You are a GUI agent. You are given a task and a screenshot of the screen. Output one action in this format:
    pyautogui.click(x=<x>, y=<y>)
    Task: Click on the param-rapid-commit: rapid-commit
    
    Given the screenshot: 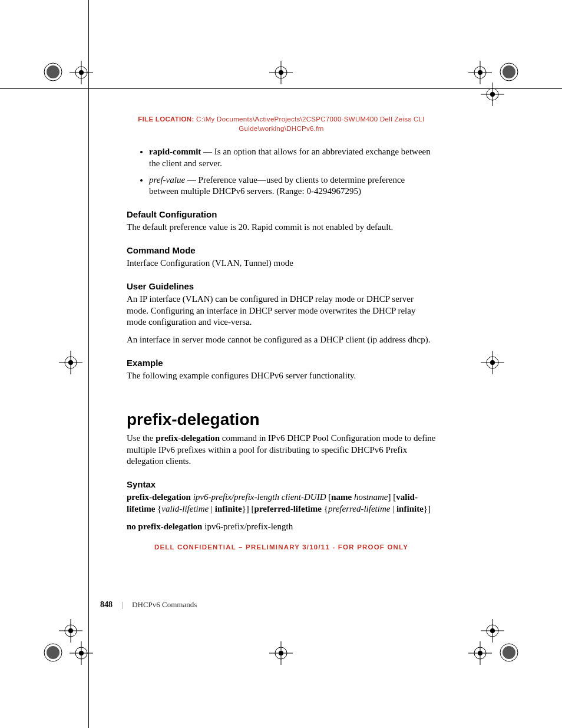 What is the action you would take?
    pyautogui.click(x=175, y=151)
    